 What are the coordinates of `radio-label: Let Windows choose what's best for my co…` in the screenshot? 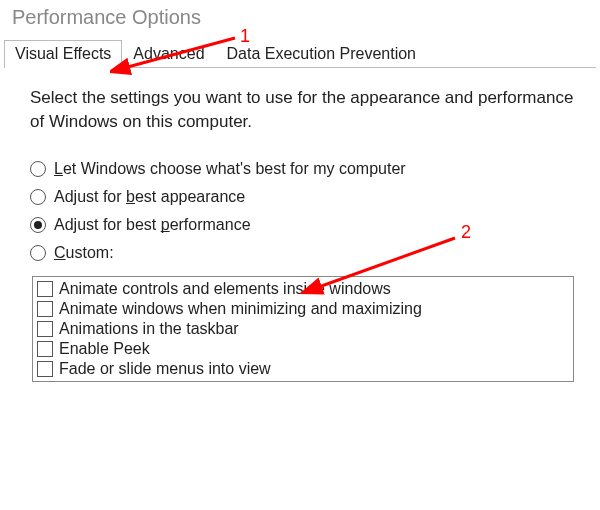 It's located at (230, 169).